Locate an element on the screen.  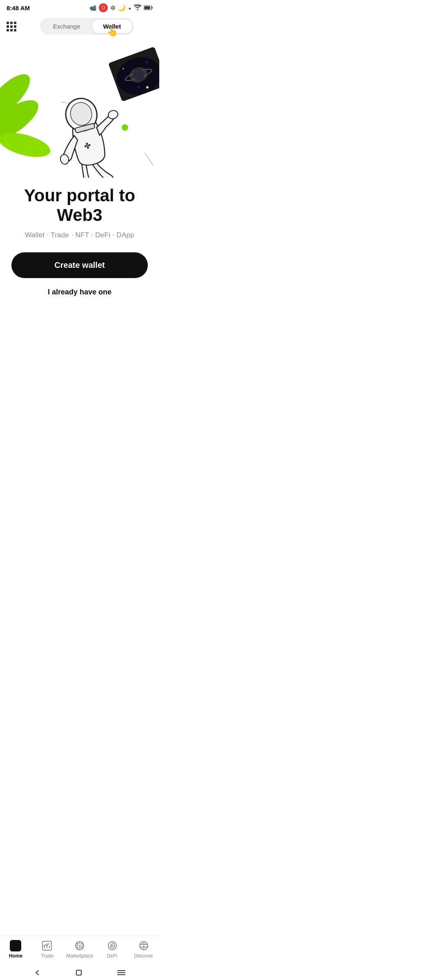
bluetooth-icon: ✲ is located at coordinates (113, 8).